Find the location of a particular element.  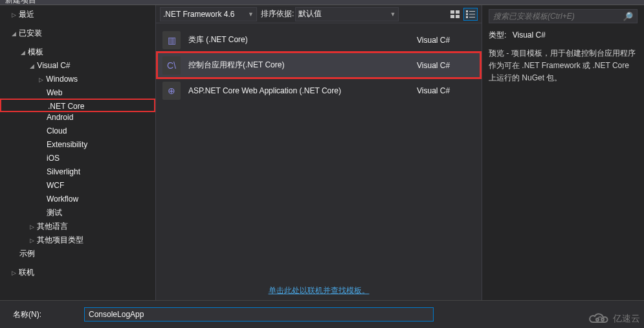

tree-installed: ◢ 已安装 is located at coordinates (78, 34).